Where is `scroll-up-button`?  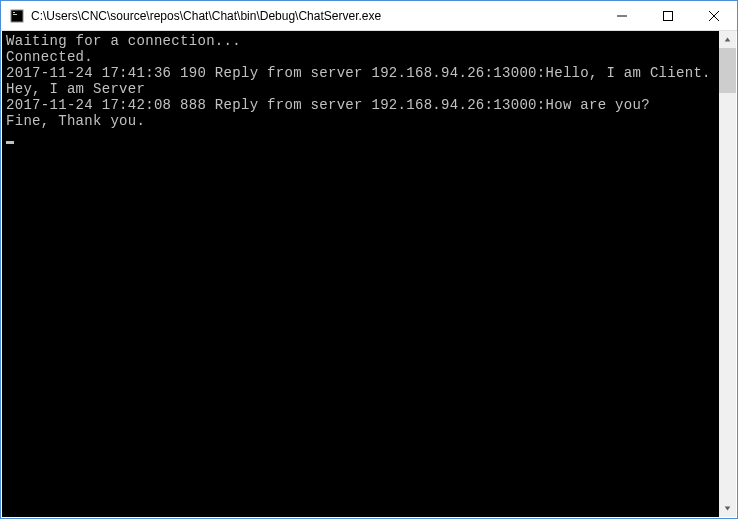 scroll-up-button is located at coordinates (728, 40).